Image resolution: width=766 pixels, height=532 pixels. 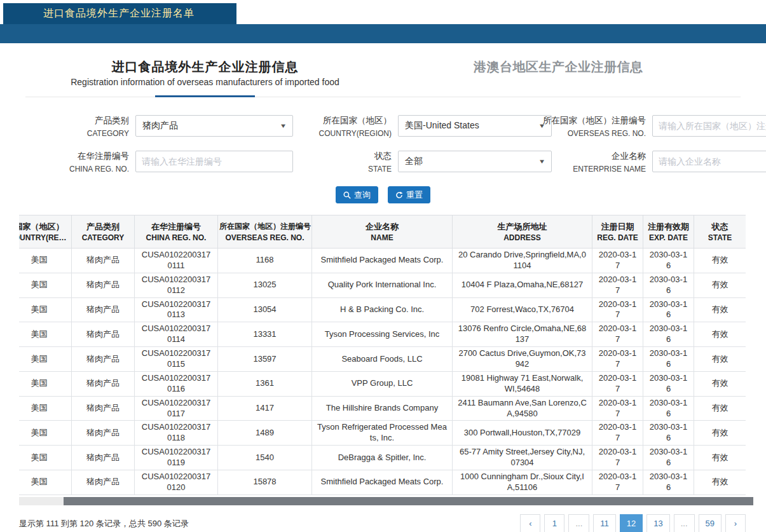 I want to click on action-buttons: 查询 重置, so click(x=383, y=194).